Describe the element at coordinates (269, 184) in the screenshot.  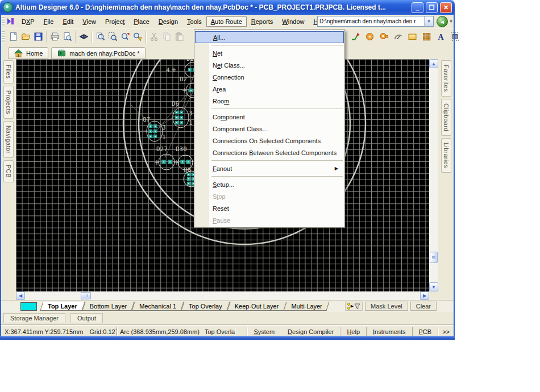
I see `menu-item-setup: Setup...` at that location.